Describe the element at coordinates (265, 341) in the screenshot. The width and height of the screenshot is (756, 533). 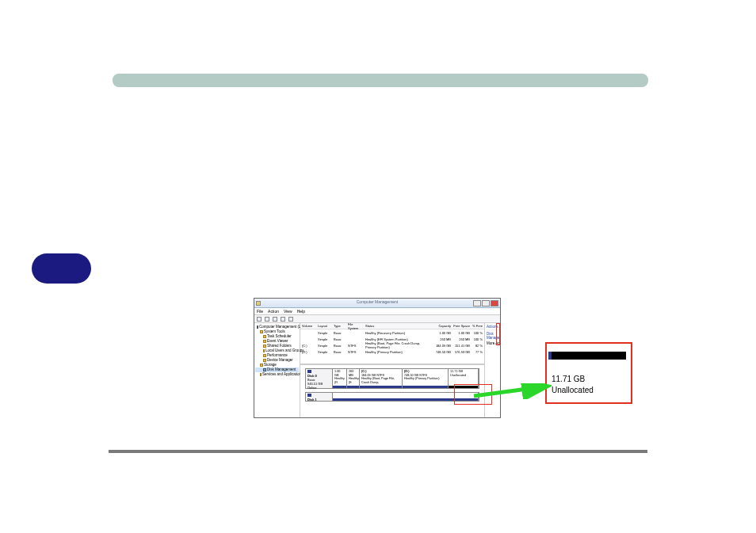
I see `event-icon` at that location.